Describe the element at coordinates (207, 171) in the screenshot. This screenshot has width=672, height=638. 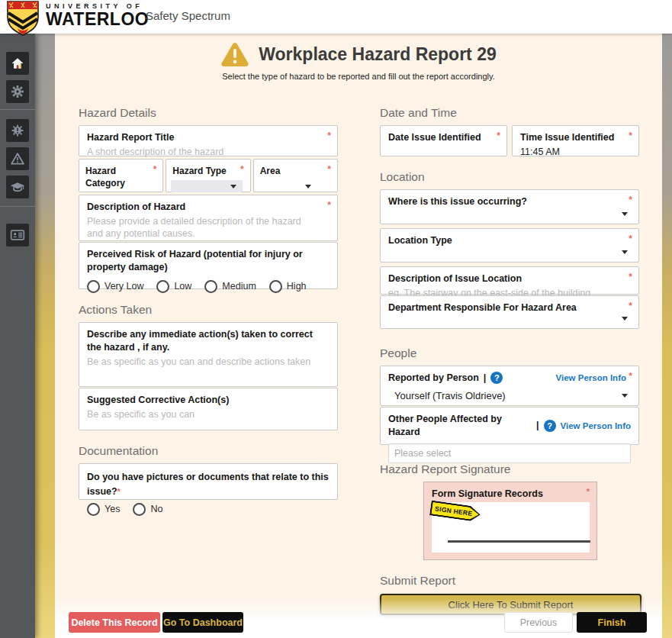
I see `field-label: Hazard Type` at that location.